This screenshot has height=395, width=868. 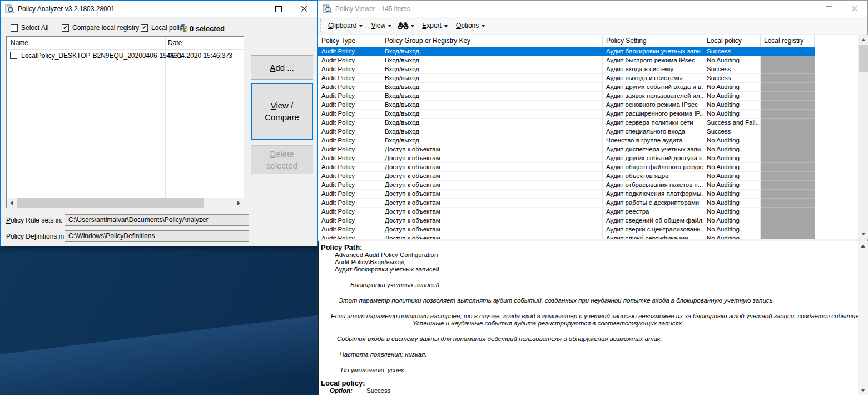 I want to click on select-all-checkbox: Select All, so click(x=29, y=28).